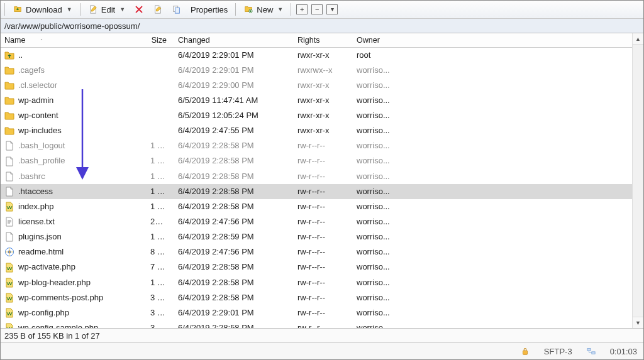 Image resolution: width=644 pixels, height=360 pixels. Describe the element at coordinates (36, 222) in the screenshot. I see `file-name: license.txt` at that location.